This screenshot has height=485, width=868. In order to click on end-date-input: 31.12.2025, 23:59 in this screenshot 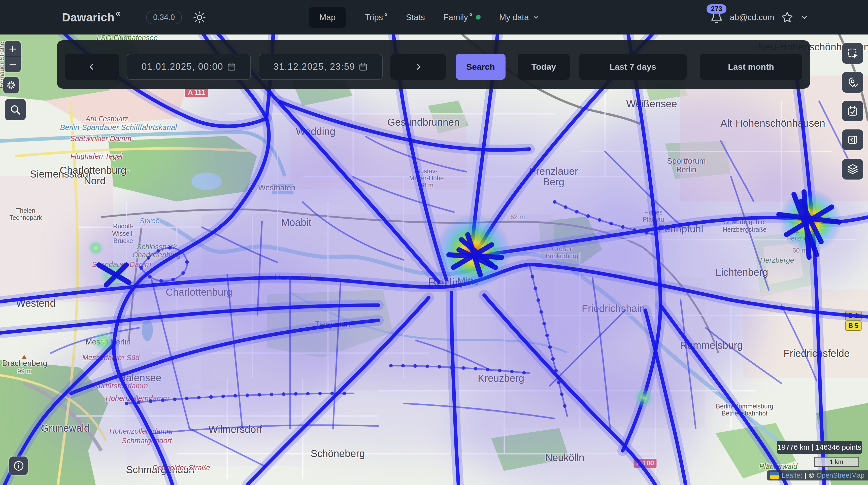, I will do `click(321, 67)`.